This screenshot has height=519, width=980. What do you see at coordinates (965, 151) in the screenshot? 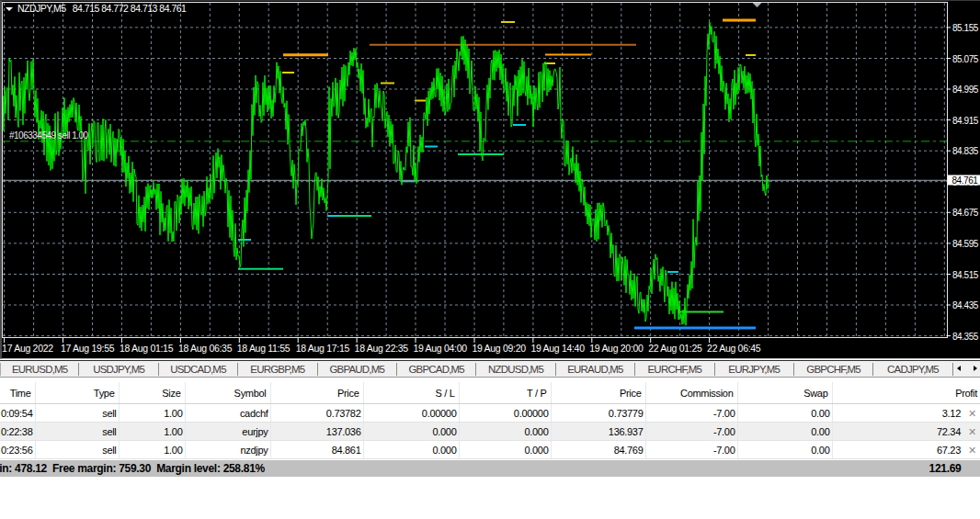
I see `svg-text: 84.835` at bounding box center [965, 151].